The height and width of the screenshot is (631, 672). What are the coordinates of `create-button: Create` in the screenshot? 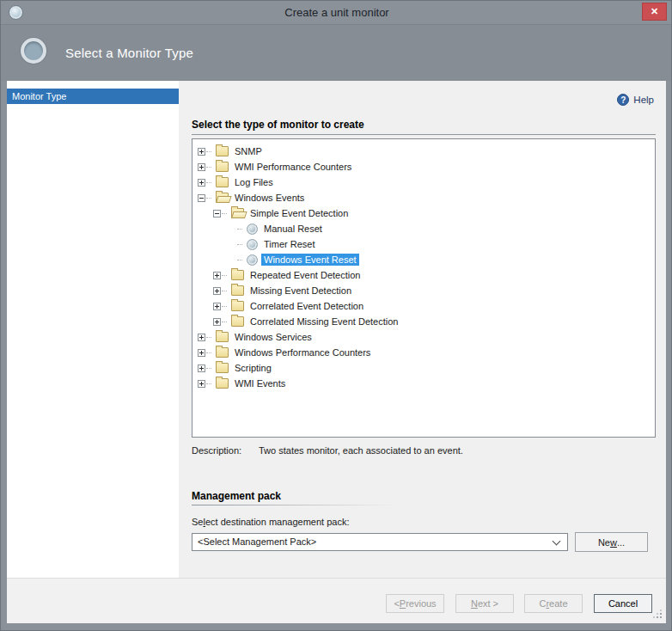 It's located at (553, 603).